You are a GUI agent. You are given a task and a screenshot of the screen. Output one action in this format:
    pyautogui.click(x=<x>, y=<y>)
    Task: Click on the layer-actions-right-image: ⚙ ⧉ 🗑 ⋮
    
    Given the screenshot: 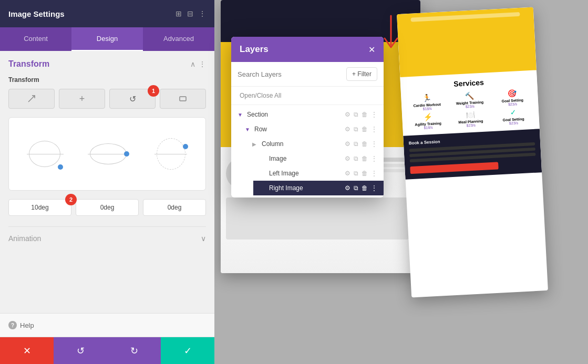 What is the action you would take?
    pyautogui.click(x=361, y=188)
    